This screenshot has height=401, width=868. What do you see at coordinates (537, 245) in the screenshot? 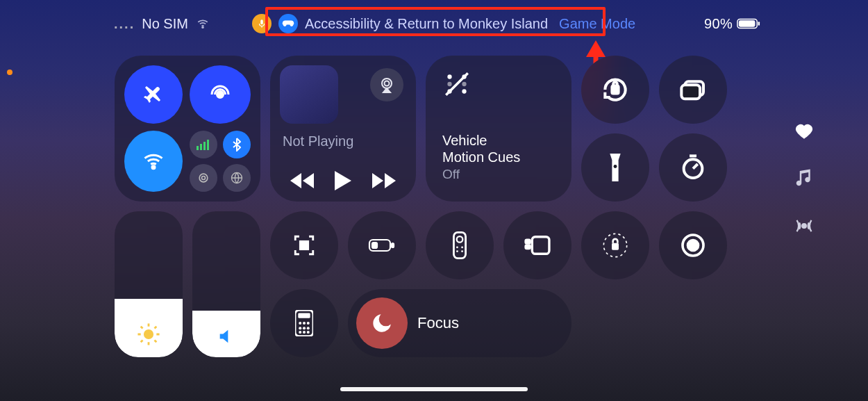
I see `stage-manager-button` at bounding box center [537, 245].